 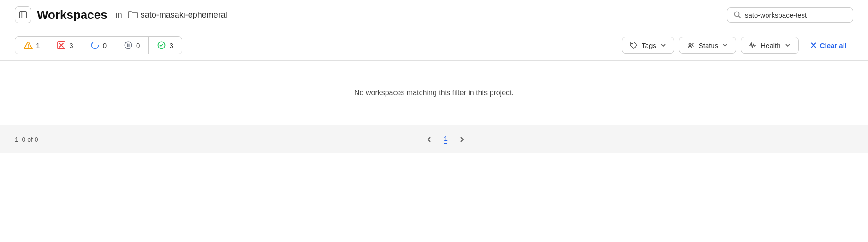 I want to click on health-chevron-icon, so click(x=788, y=45).